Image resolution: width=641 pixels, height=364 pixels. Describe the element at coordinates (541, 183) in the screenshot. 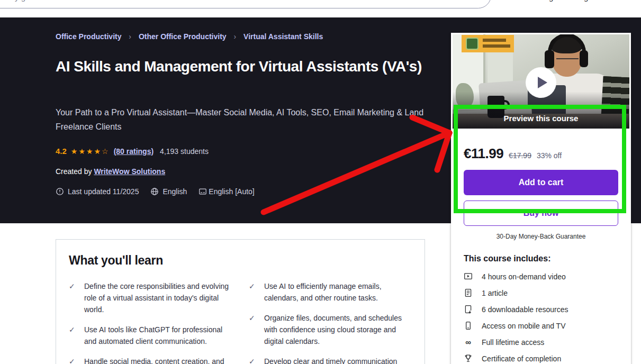

I see `add-to-cart-button: Add to cart` at that location.